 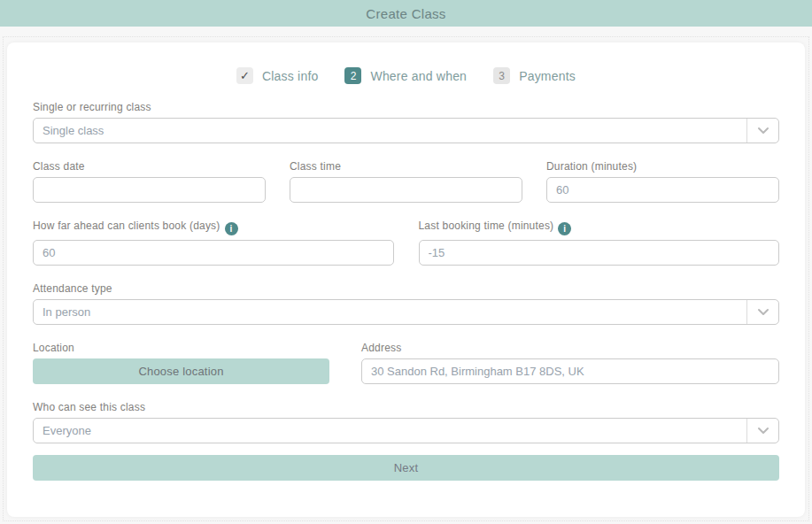 I want to click on last-booking-input, so click(x=599, y=253).